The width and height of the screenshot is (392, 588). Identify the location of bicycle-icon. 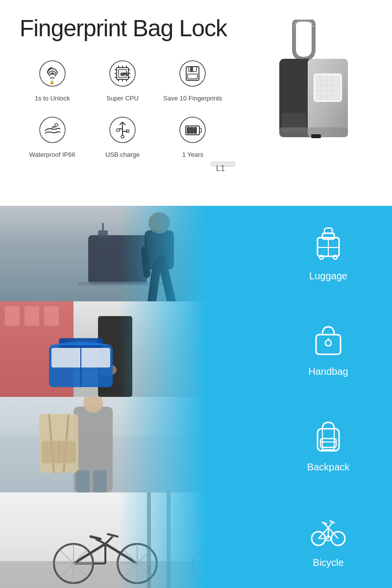
(328, 532).